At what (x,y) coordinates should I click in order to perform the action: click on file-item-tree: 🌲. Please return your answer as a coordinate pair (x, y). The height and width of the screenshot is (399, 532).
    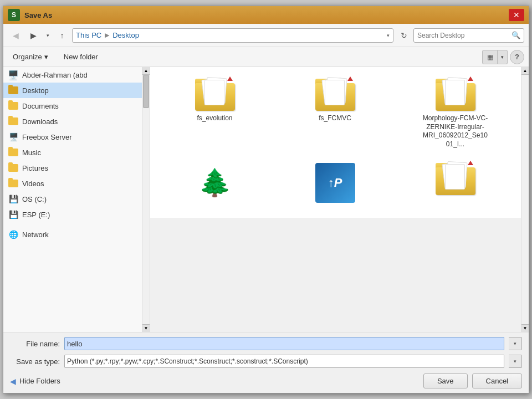
    Looking at the image, I should click on (215, 185).